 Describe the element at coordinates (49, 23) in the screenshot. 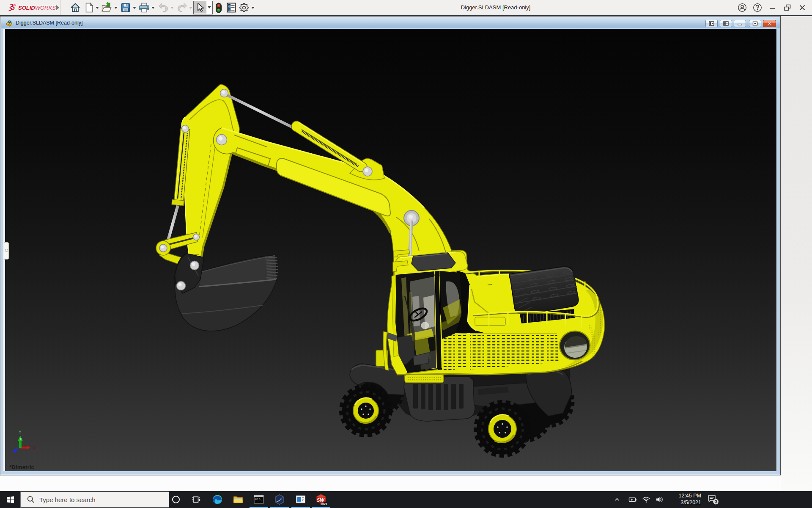

I see `document-title: Digger.SLDASM [Read-only]` at that location.